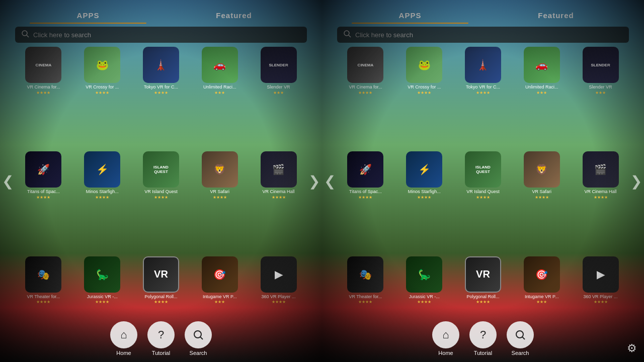 The width and height of the screenshot is (644, 362). Describe the element at coordinates (43, 87) in the screenshot. I see `app-name: VR Cinema for...` at that location.